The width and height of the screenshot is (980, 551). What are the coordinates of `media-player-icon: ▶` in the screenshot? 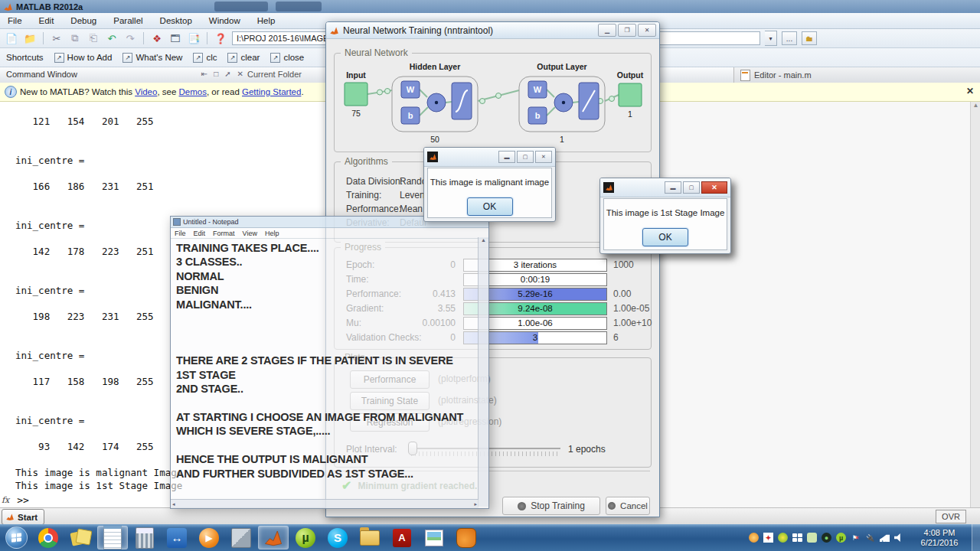 It's located at (209, 538).